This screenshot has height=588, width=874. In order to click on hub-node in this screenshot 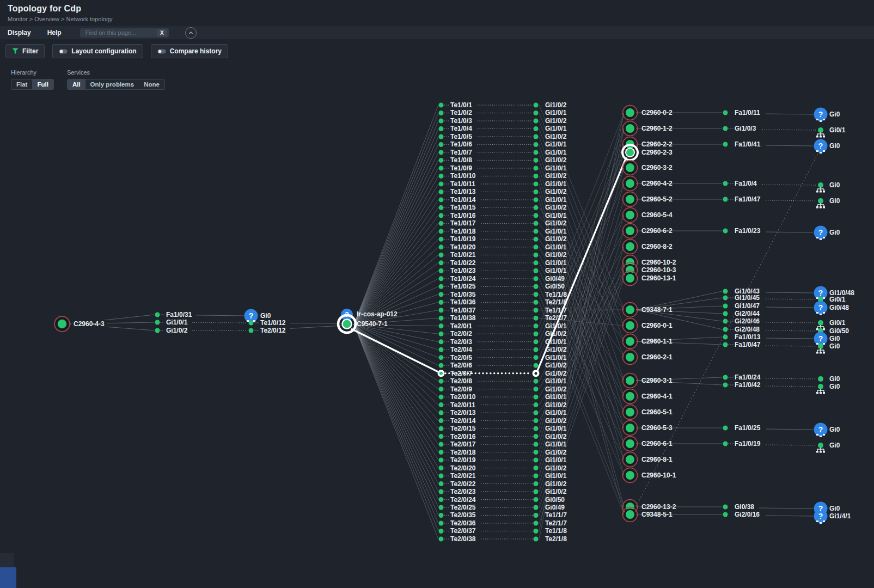, I will do `click(347, 324)`.